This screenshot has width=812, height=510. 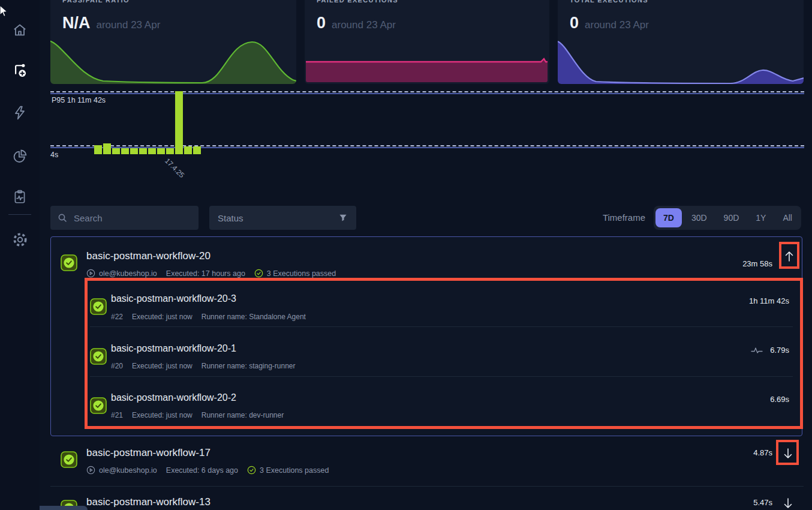 I want to click on execution-meta: #22 Executed: just now Runner name: Stan…, so click(x=209, y=317).